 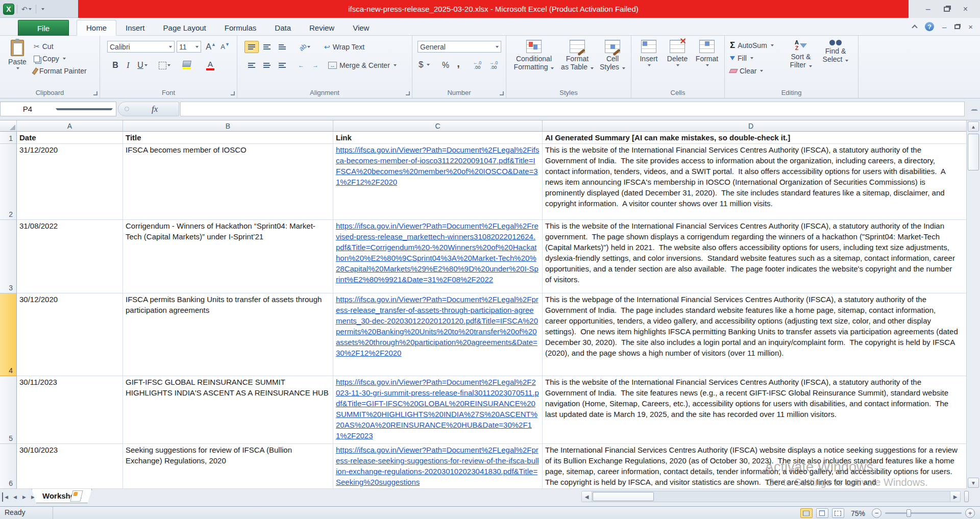 I want to click on merge-center-button: ↔ Merge & Center, so click(x=362, y=65).